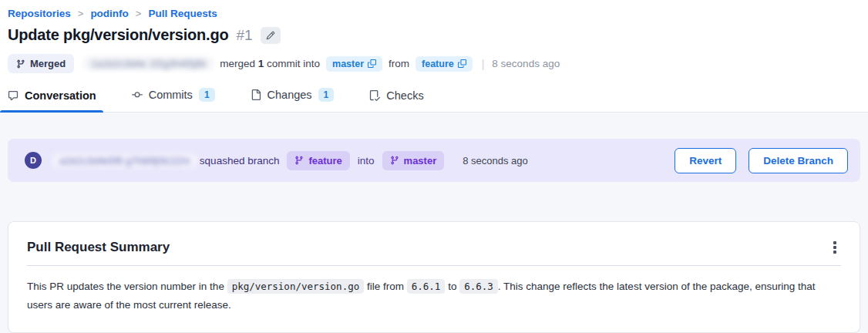 This screenshot has width=868, height=333. Describe the element at coordinates (237, 63) in the screenshot. I see `merge-text-pre: merged` at that location.